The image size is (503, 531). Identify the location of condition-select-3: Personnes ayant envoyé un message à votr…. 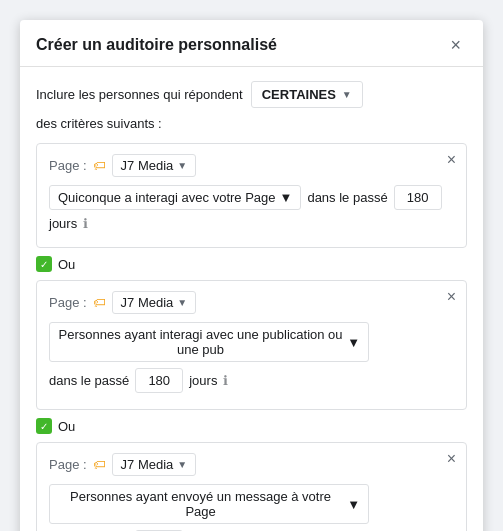
(209, 504).